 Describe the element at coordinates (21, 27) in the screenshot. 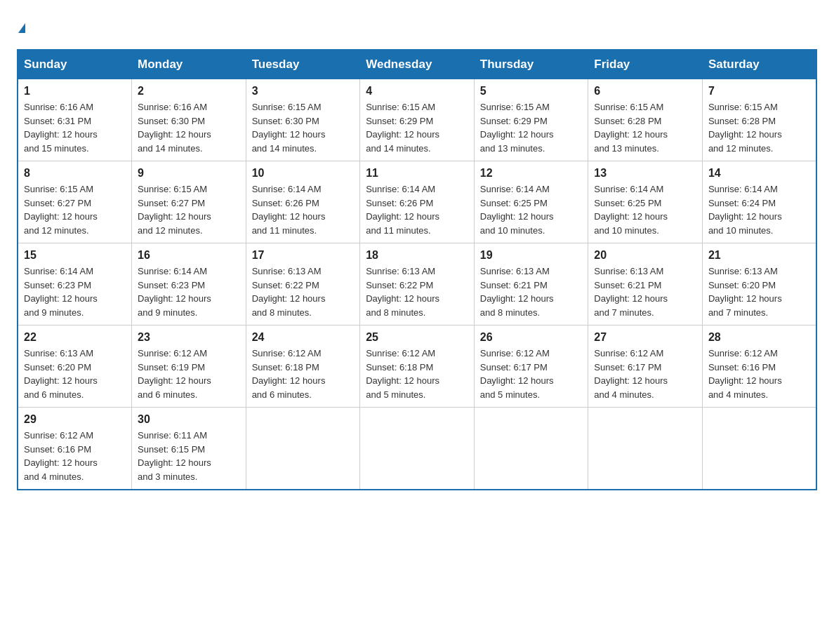

I see `logo` at that location.